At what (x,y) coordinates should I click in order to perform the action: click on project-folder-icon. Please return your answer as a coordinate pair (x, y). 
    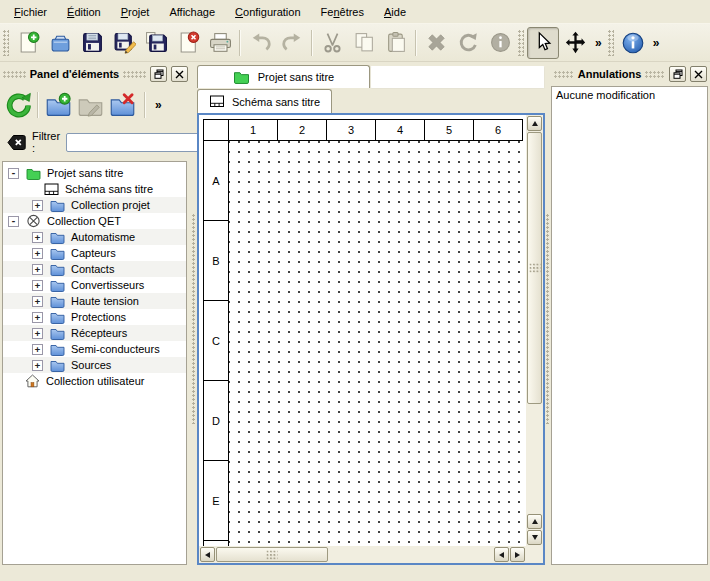
    Looking at the image, I should click on (242, 77).